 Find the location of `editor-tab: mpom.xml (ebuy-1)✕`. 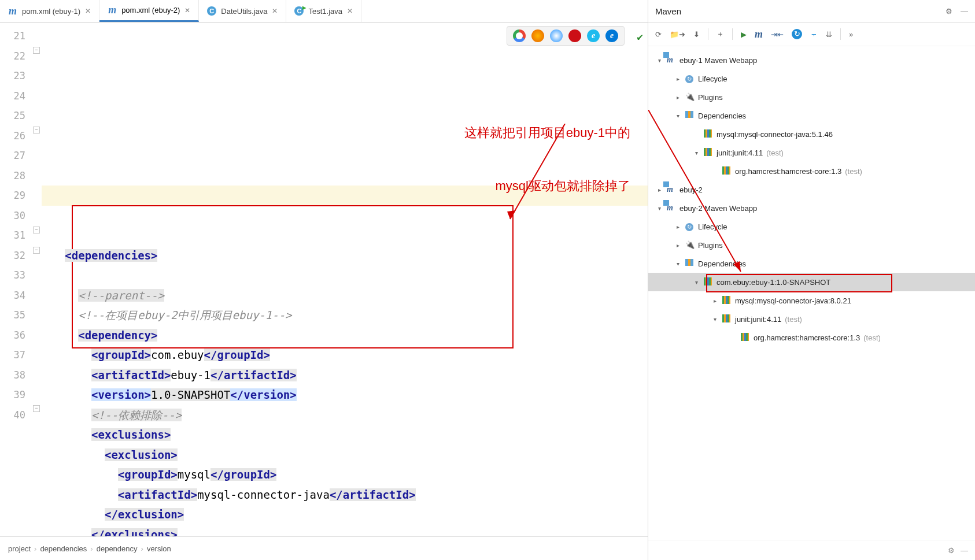

editor-tab: mpom.xml (ebuy-1)✕ is located at coordinates (50, 11).